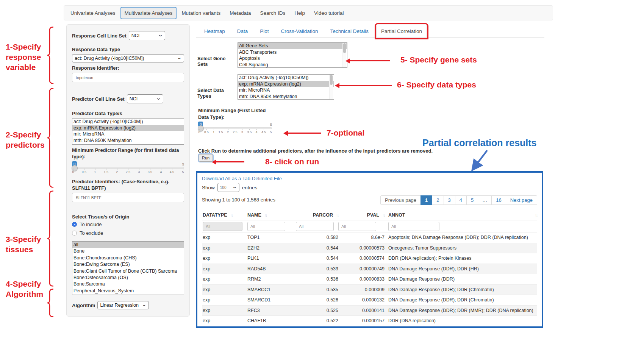 The width and height of the screenshot is (644, 362). Describe the element at coordinates (300, 13) in the screenshot. I see `nav-item: Help` at that location.